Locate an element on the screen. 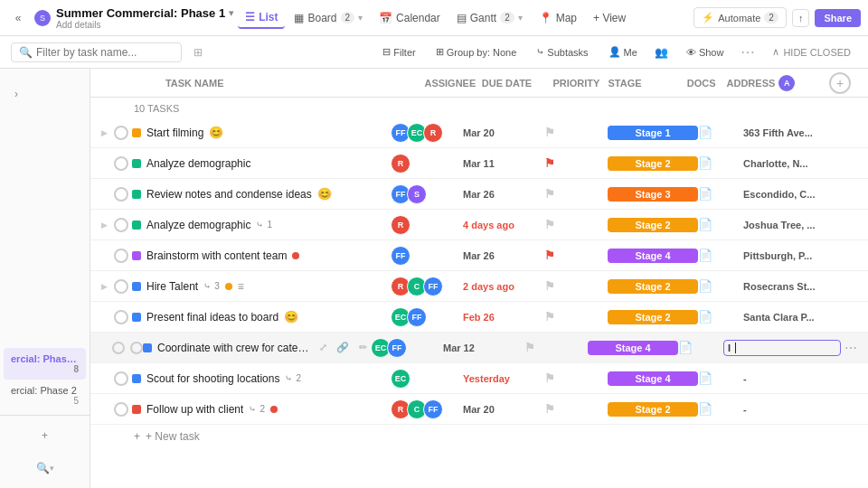 This screenshot has height=488, width=868. nav-board: ▦ Board 2 ▾ is located at coordinates (328, 18).